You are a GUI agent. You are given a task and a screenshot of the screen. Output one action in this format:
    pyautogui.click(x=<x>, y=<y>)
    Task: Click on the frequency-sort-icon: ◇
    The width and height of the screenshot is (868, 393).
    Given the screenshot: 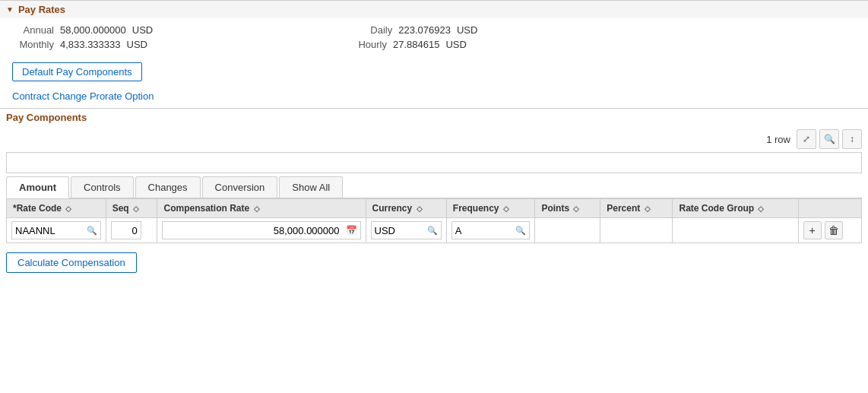 What is the action you would take?
    pyautogui.click(x=506, y=208)
    